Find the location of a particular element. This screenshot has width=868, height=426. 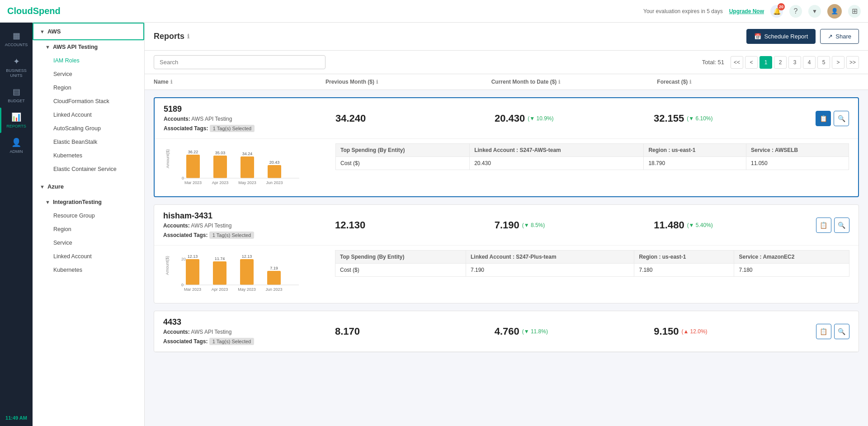

logo: CloudSpend is located at coordinates (34, 11).